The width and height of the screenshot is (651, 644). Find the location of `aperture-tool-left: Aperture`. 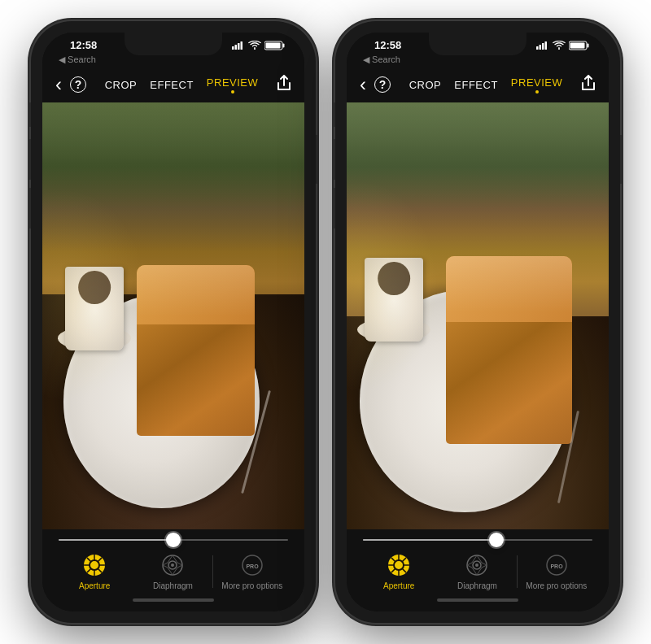

aperture-tool-left: Aperture is located at coordinates (94, 571).